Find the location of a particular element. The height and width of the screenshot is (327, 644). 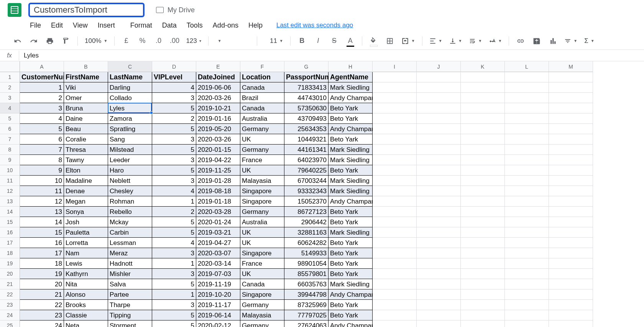

cell: 2019-05-20 is located at coordinates (219, 129).